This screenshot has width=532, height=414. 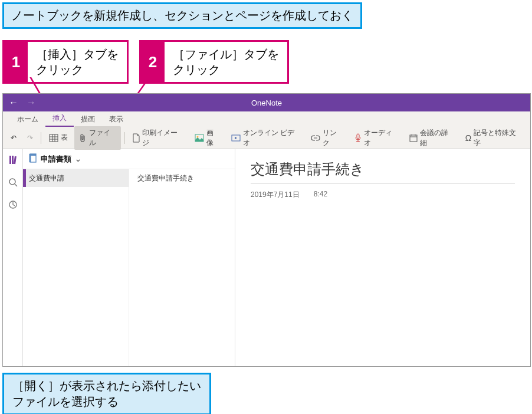 What do you see at coordinates (383, 172) in the screenshot?
I see `page-title: 交通費申請手続き` at bounding box center [383, 172].